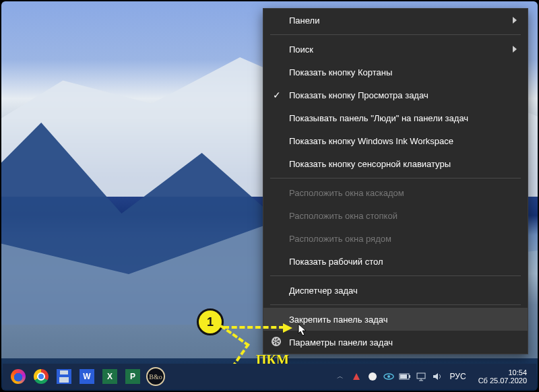 Image resolution: width=539 pixels, height=392 pixels. I want to click on menu-label: Показать кнопку Просмотра задач, so click(358, 96).